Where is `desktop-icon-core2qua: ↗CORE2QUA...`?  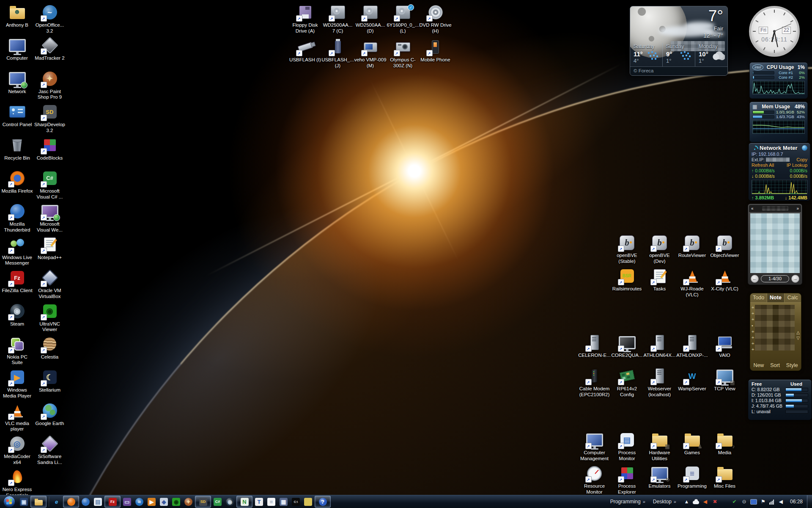 desktop-icon-core2qua: ↗CORE2QUA... is located at coordinates (627, 350).